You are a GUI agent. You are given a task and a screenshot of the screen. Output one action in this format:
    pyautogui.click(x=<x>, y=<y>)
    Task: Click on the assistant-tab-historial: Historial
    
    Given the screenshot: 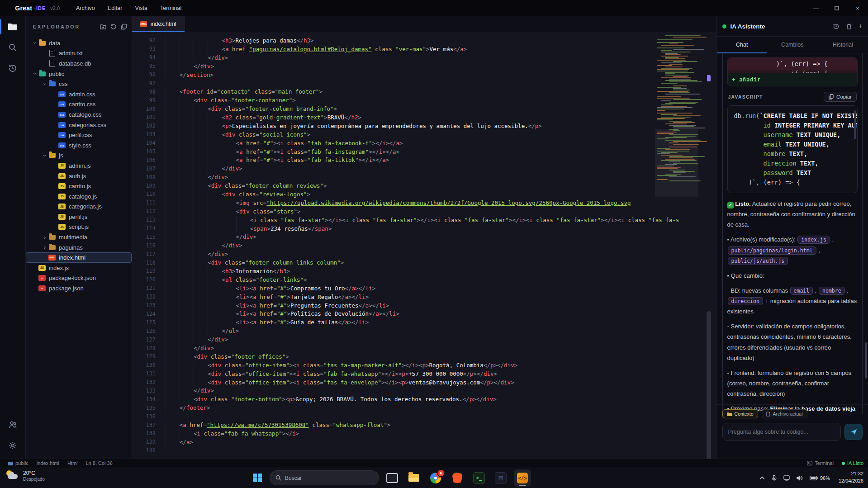 What is the action you would take?
    pyautogui.click(x=843, y=45)
    